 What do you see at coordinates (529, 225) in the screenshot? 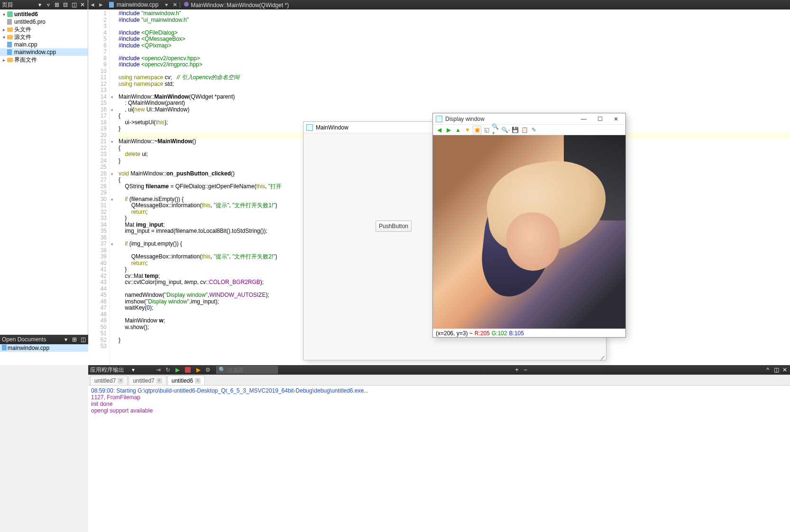
I see `display-window: Display window — ☐ ✕ ◀ ▶ ▲ ▼ ▣ ◱ 🔍+ 🔍- 💾…` at bounding box center [529, 225].